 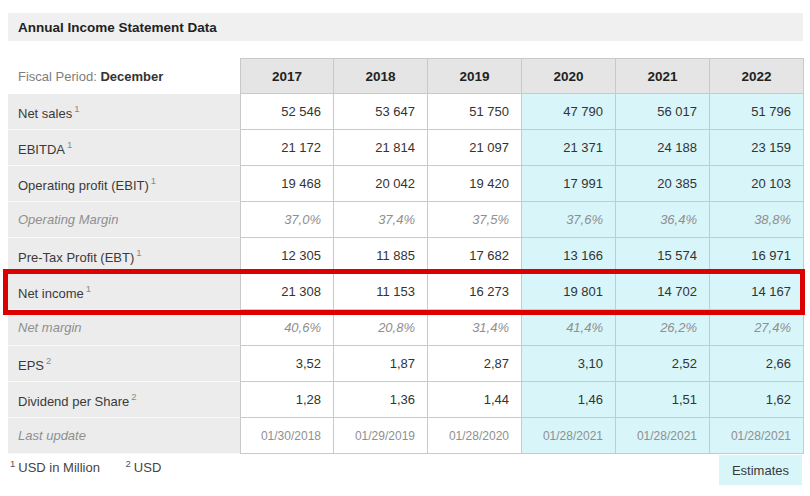 What do you see at coordinates (406, 27) in the screenshot?
I see `page-title: Annual Income Statement Data` at bounding box center [406, 27].